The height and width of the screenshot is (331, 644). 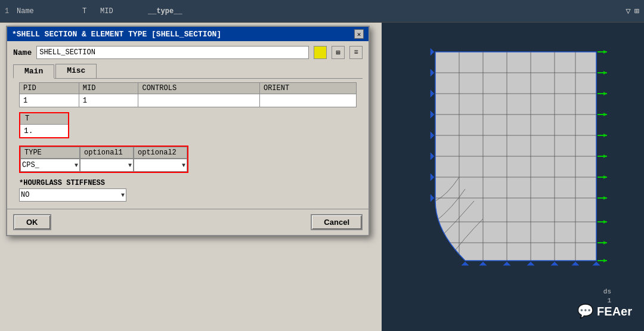 I want to click on type-dropdown-arrow: ▼, so click(x=76, y=166).